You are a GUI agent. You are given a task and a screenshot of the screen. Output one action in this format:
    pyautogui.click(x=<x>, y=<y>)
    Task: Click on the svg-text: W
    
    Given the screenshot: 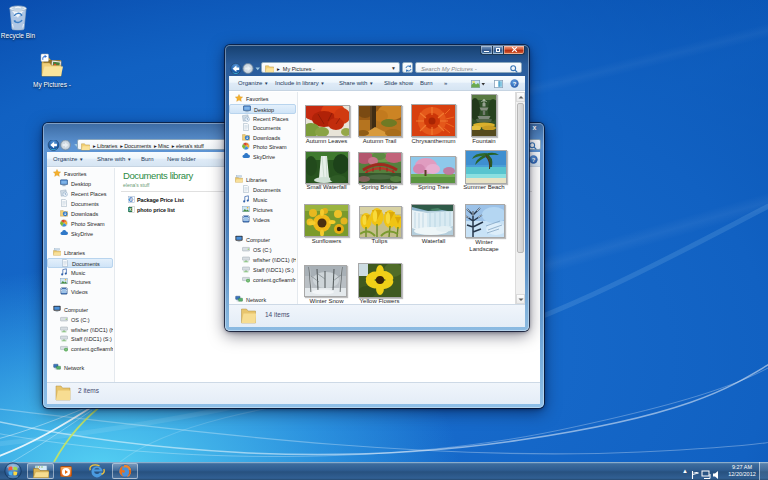 What is the action you would take?
    pyautogui.click(x=131, y=200)
    